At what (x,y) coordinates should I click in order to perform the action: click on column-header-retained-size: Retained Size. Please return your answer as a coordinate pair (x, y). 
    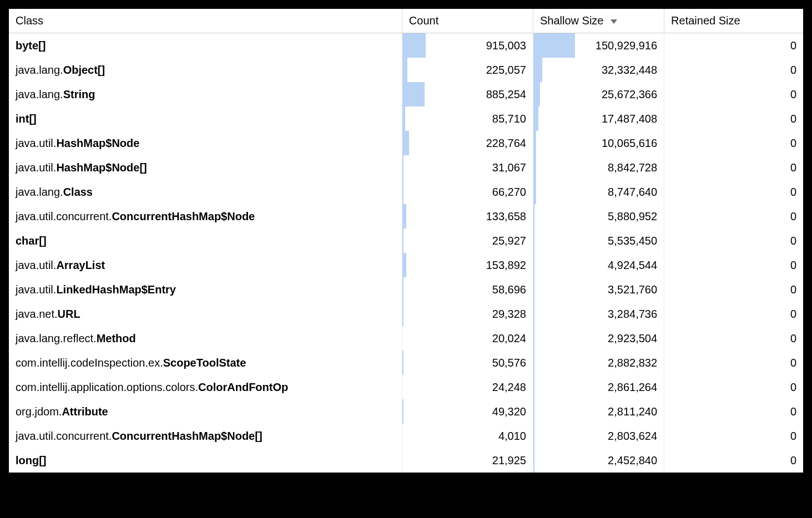
    Looking at the image, I should click on (734, 21).